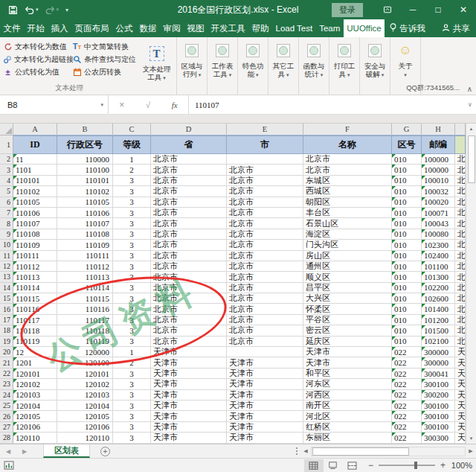 The height and width of the screenshot is (472, 476). Describe the element at coordinates (107, 46) in the screenshot. I see `ribbon-button-chinese-convert: TT中文简繁转换` at that location.